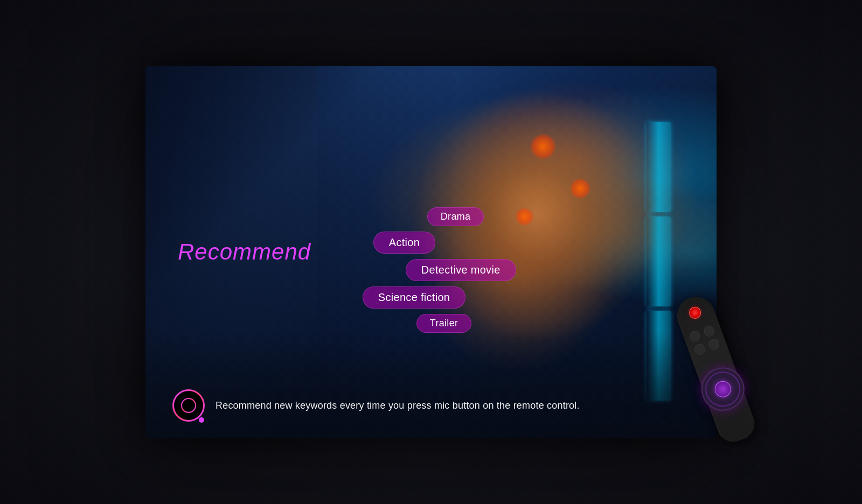 Image resolution: width=862 pixels, height=504 pixels. What do you see at coordinates (461, 270) in the screenshot?
I see `chip-detective: Detective movie` at bounding box center [461, 270].